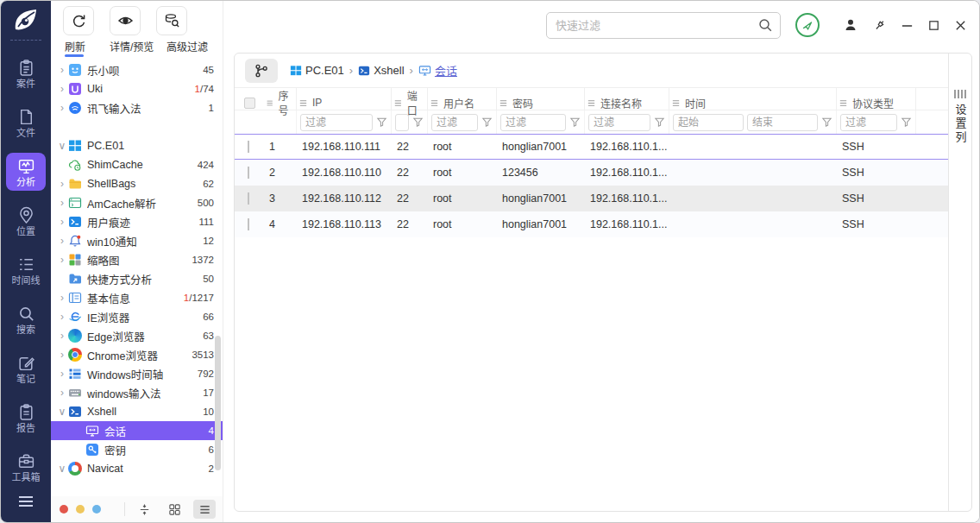 This screenshot has height=523, width=980. I want to click on close-button, so click(961, 26).